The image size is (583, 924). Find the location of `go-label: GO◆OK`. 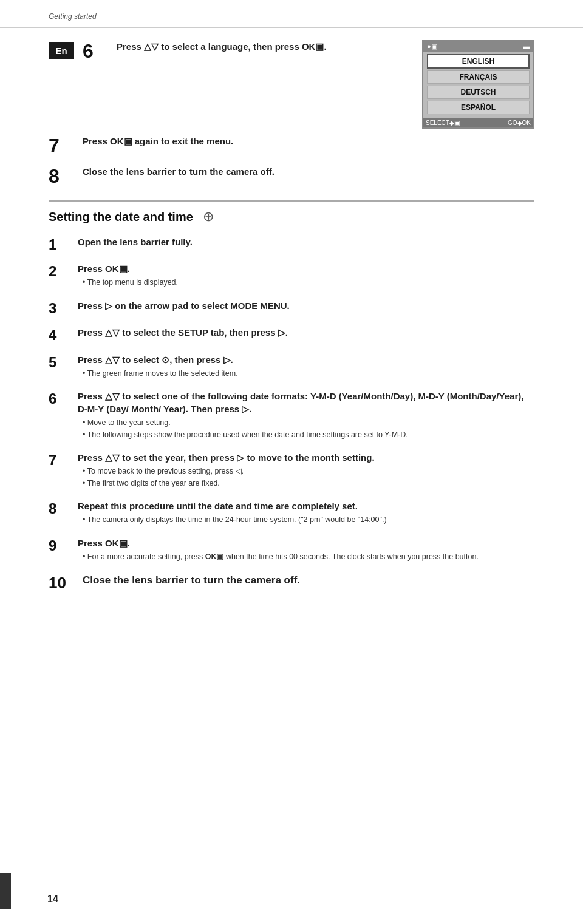

go-label: GO◆OK is located at coordinates (519, 123).